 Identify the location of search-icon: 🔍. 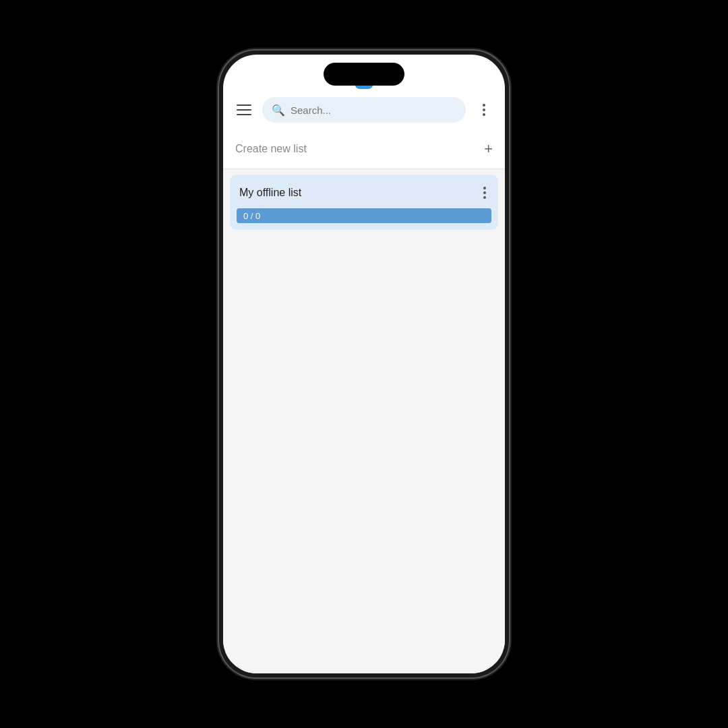
(278, 111).